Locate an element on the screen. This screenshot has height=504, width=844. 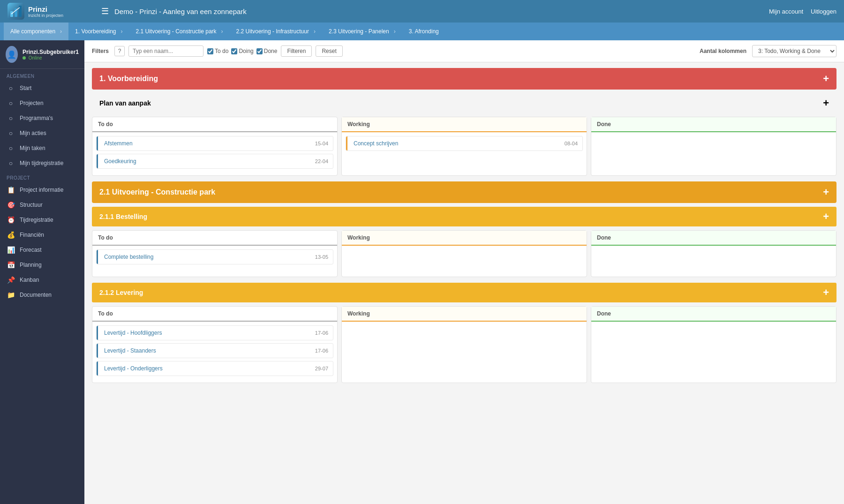
filter-button: Filteren is located at coordinates (296, 51).